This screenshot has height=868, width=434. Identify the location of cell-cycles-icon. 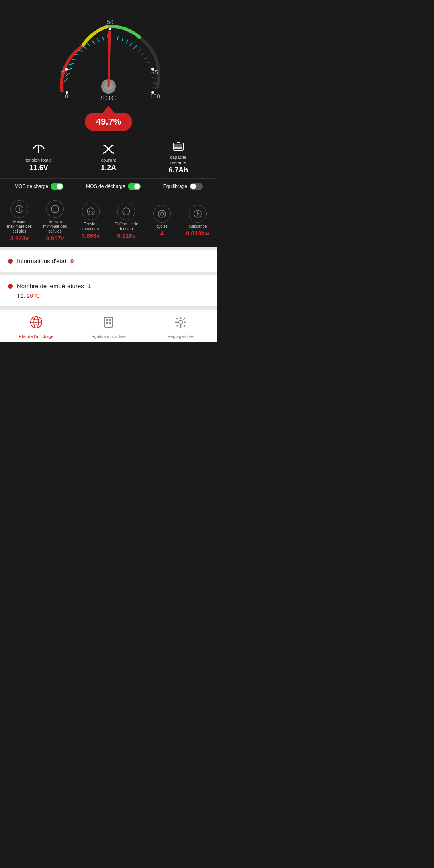
(162, 214).